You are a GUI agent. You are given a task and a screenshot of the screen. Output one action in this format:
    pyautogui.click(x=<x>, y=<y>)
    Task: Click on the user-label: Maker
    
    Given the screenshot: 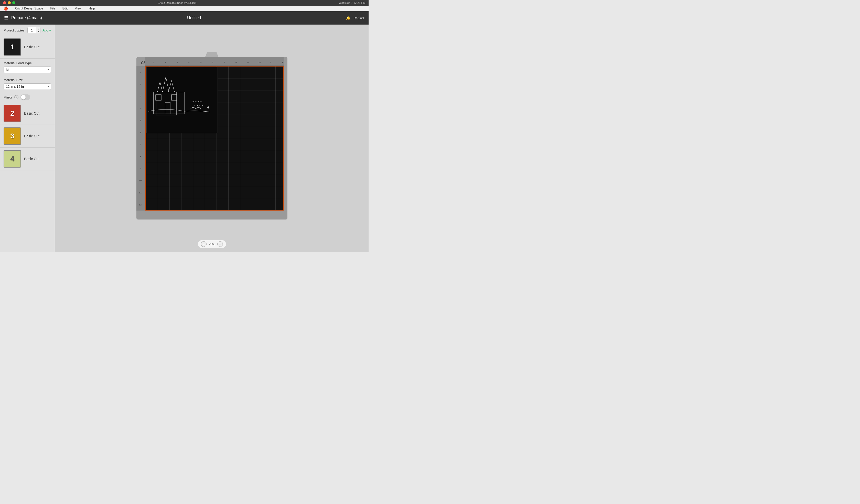 What is the action you would take?
    pyautogui.click(x=360, y=18)
    